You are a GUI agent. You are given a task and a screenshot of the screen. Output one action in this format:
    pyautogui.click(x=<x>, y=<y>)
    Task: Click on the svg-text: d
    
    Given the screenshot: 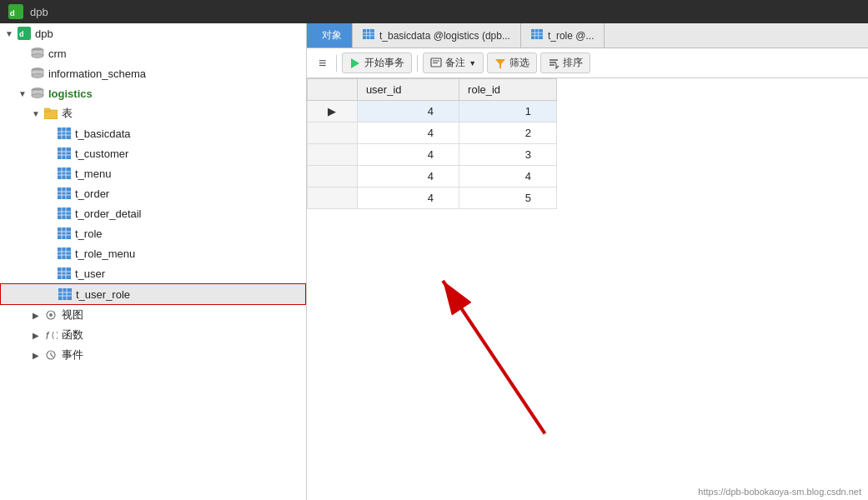 What is the action you would take?
    pyautogui.click(x=13, y=13)
    